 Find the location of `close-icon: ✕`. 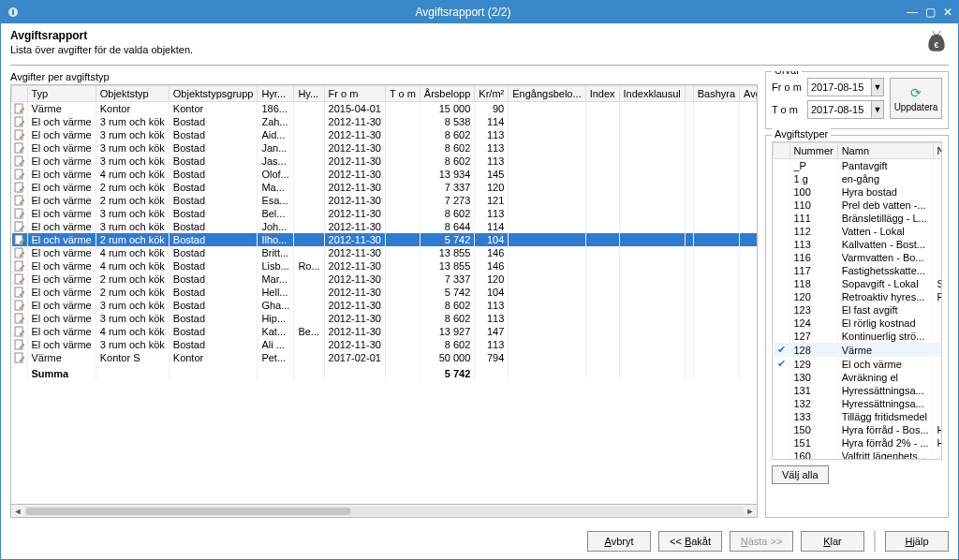

close-icon: ✕ is located at coordinates (948, 12).